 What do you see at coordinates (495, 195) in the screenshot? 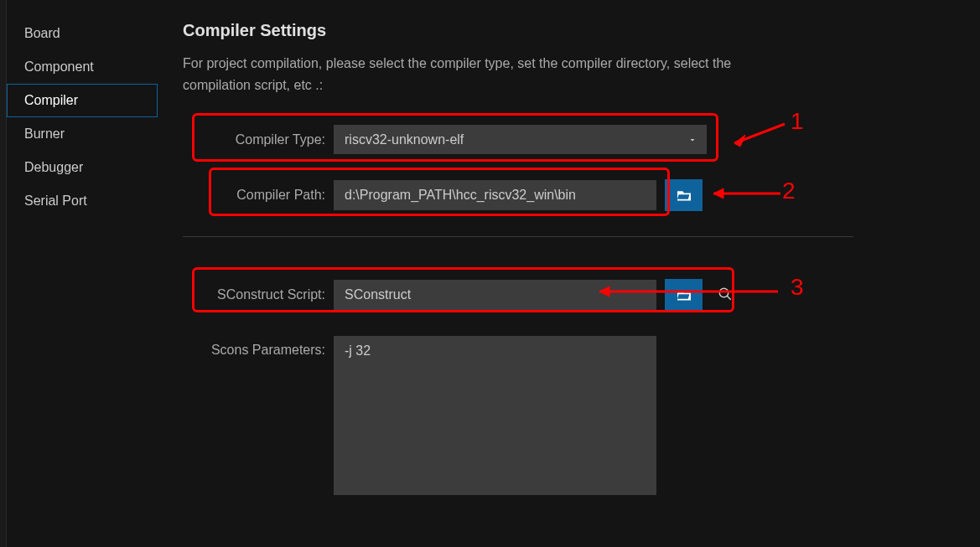
I see `input-compiler-path` at bounding box center [495, 195].